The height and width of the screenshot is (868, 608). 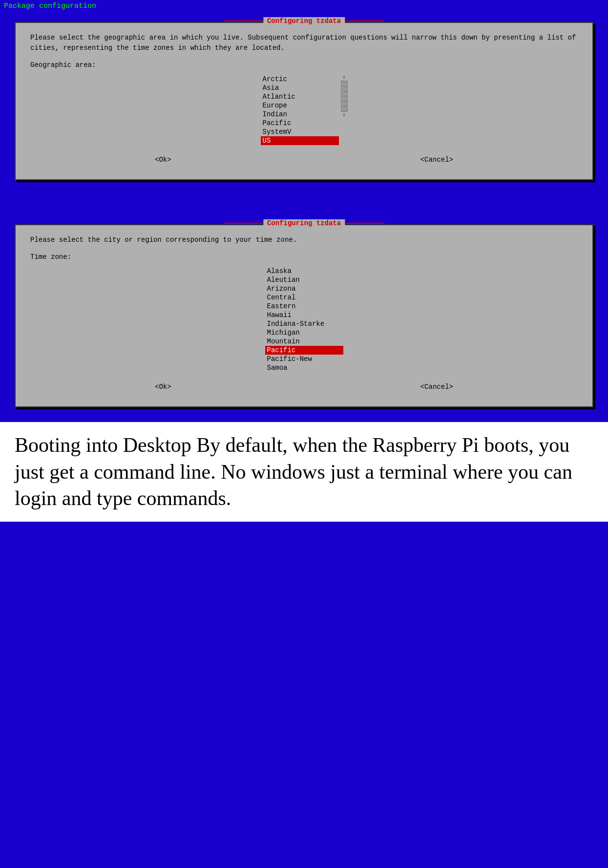 I want to click on dialog2-ok-button: <Ok>, so click(x=163, y=387).